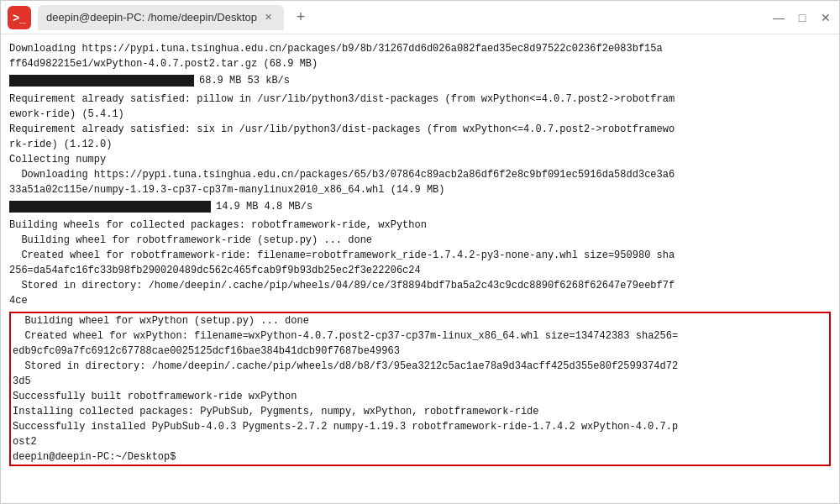 The image size is (840, 504). Describe the element at coordinates (420, 321) in the screenshot. I see `highlighted-line-1: Building wheel for wxPython (setup.py) .…` at that location.